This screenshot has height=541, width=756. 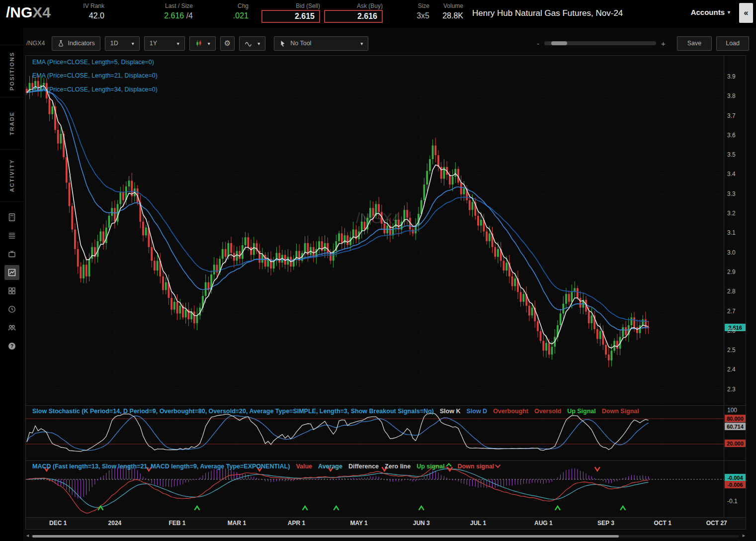 What do you see at coordinates (732, 389) in the screenshot?
I see `price-axis-label: 2.3` at bounding box center [732, 389].